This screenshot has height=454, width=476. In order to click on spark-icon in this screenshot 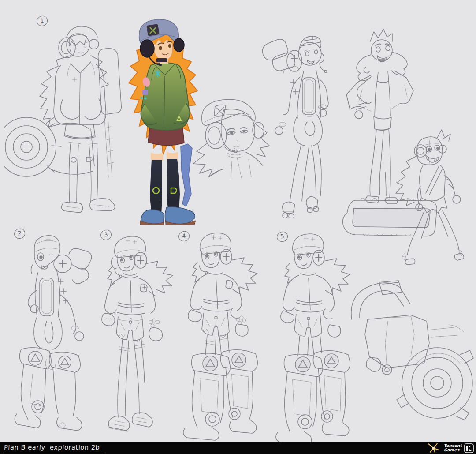, I will do `click(434, 448)`.